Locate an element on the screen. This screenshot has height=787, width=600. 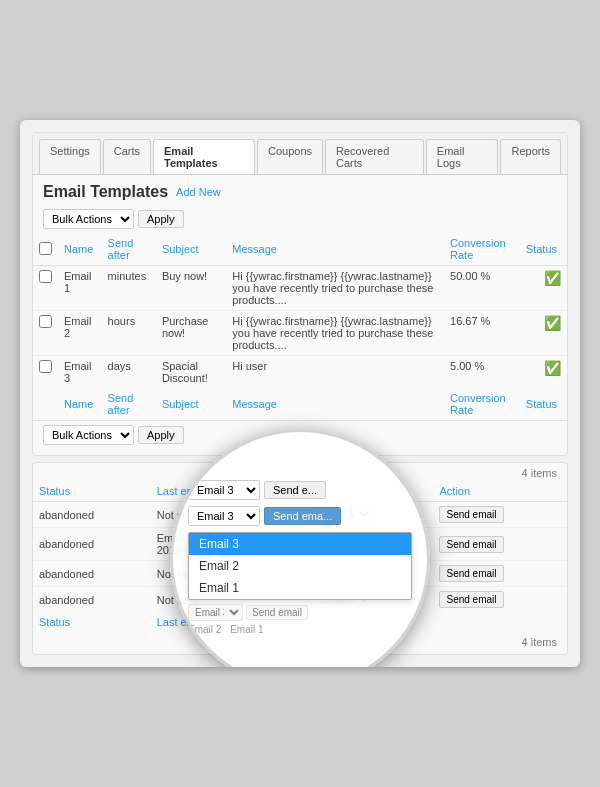
send-after: hours is located at coordinates (129, 334).